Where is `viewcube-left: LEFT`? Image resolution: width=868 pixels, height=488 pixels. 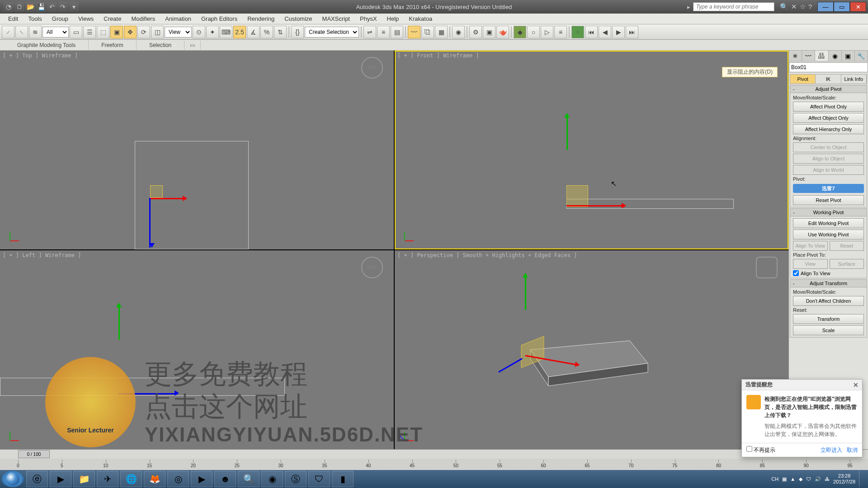
viewcube-left: LEFT is located at coordinates (372, 267).